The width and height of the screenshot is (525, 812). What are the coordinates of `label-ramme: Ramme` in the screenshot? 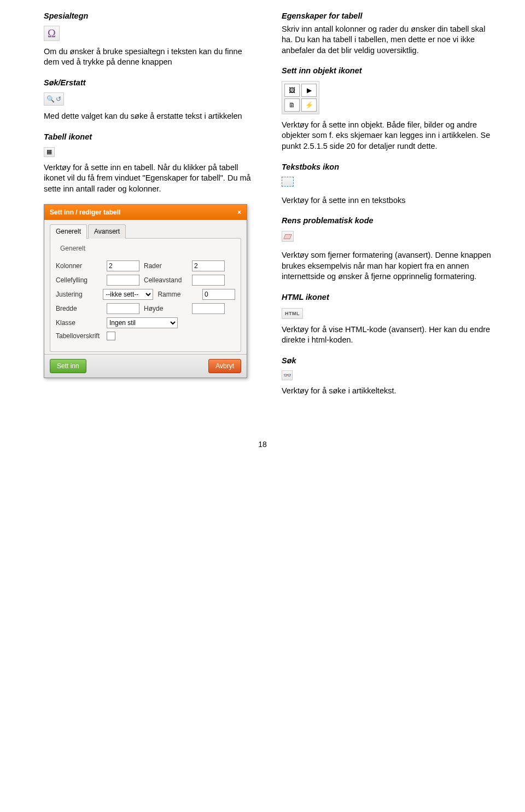 It's located at (178, 294).